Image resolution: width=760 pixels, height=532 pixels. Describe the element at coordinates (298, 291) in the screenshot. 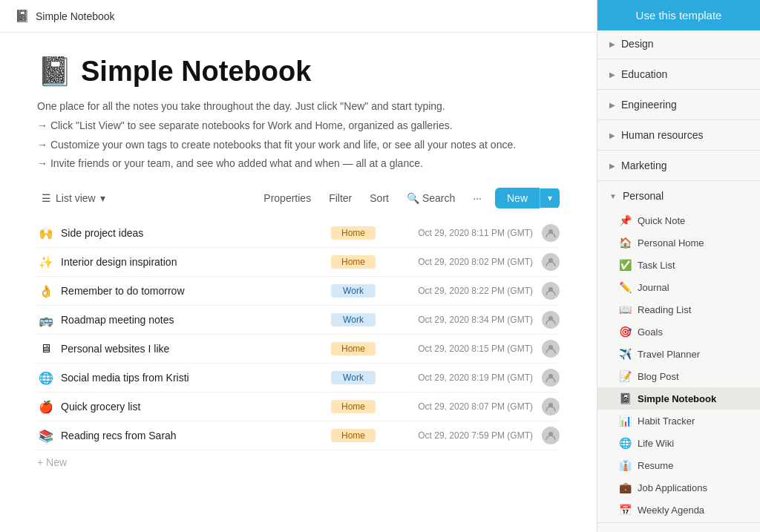

I see `table-row: 👌 Remember to do tomorrow Work Oct 29, 2…` at that location.